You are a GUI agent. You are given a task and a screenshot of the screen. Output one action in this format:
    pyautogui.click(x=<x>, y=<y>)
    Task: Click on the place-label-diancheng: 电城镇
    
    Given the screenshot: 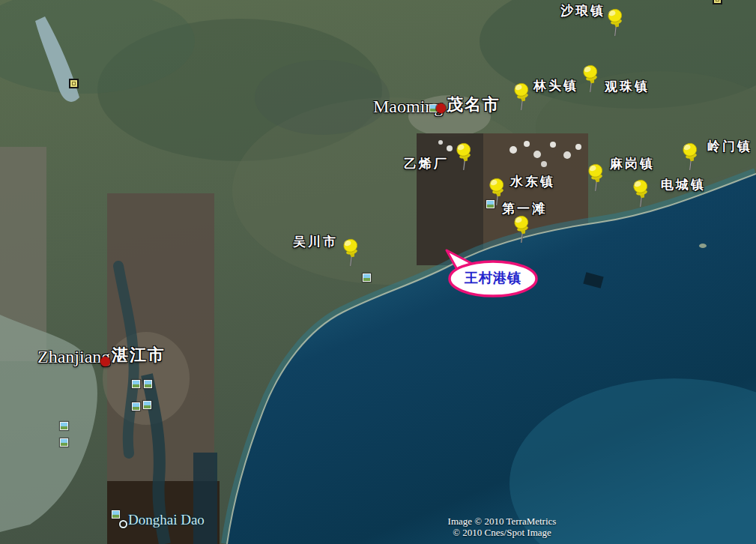 What is the action you would take?
    pyautogui.click(x=683, y=184)
    